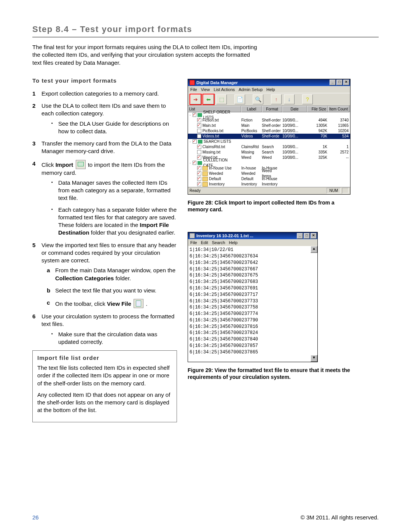 This screenshot has width=411, height=532. What do you see at coordinates (272, 136) in the screenshot?
I see `row-format: Shelf-orde` at bounding box center [272, 136].